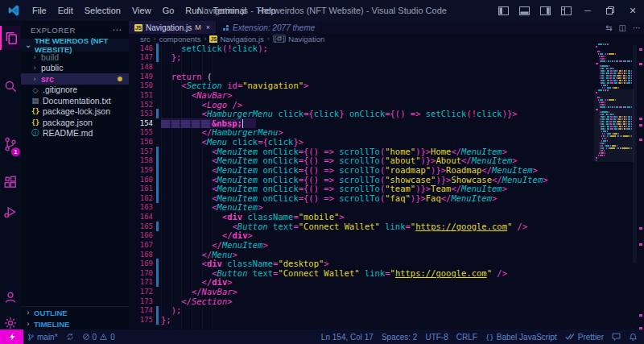 The height and width of the screenshot is (344, 644). Describe the element at coordinates (141, 105) in the screenshot. I see `line-number: 152` at that location.